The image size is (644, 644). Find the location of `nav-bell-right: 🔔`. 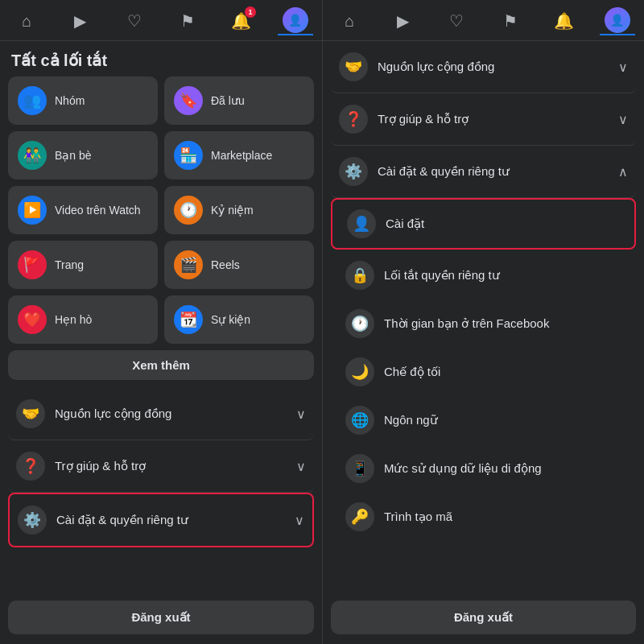

nav-bell-right: 🔔 is located at coordinates (564, 21).